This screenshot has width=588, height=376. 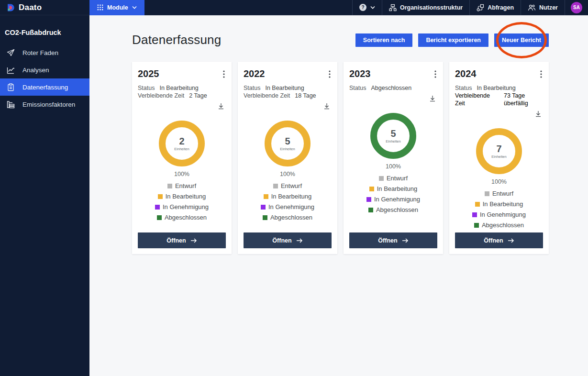 I want to click on export-report-button: Bericht exportieren, so click(x=454, y=40).